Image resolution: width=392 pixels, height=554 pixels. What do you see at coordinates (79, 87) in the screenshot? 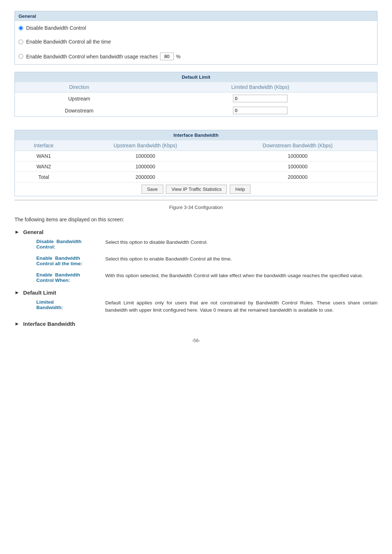
I see `direction-col-header: Direction` at bounding box center [79, 87].